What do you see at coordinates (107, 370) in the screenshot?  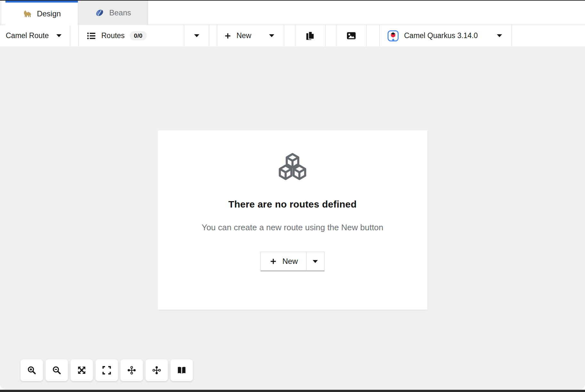 I see `canvas-controls-toolbar` at bounding box center [107, 370].